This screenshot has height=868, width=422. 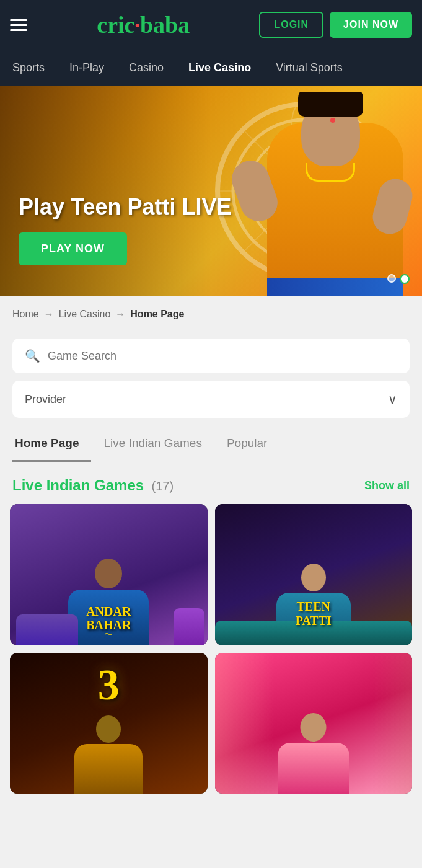 I want to click on breadcrumb-live-casino: Live Casino, so click(x=85, y=314).